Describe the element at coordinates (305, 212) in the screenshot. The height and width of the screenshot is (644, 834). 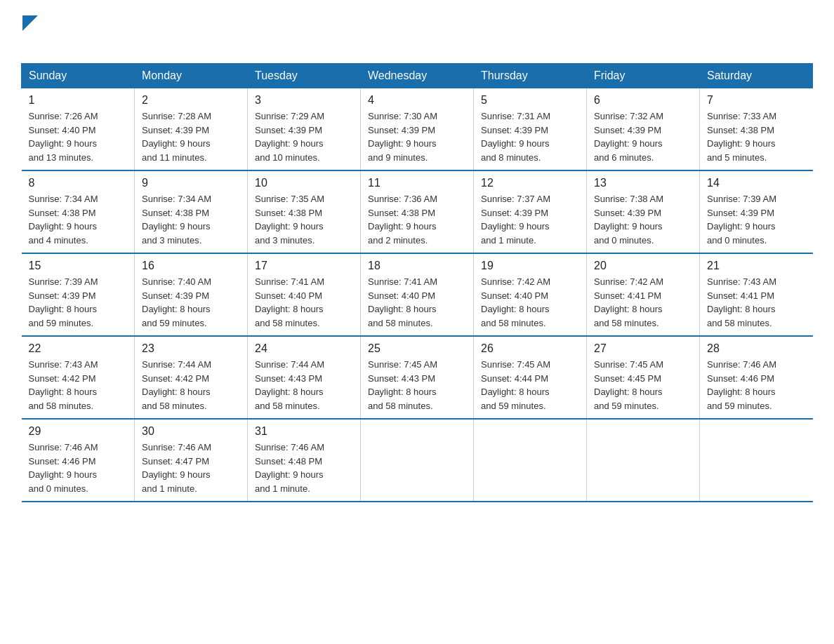
I see `calendar-cell: 10Sunrise: 7:35 AMSunset: 4:38 PMDayligh…` at that location.